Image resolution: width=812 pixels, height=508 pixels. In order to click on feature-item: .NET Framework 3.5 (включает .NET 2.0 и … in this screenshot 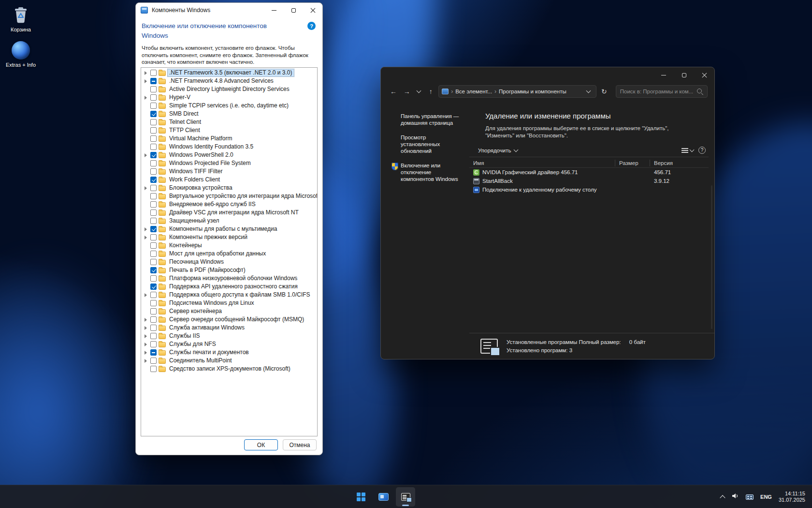, I will do `click(229, 73)`.